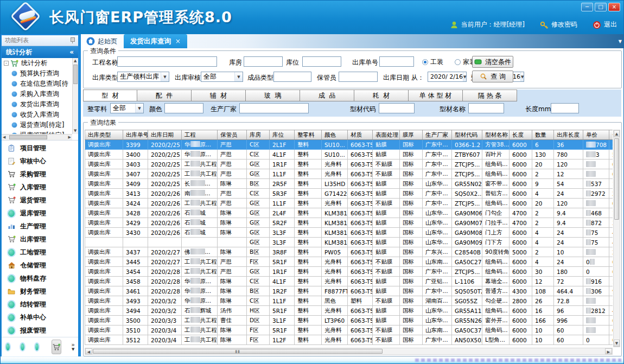 This screenshot has width=624, height=364. What do you see at coordinates (143, 77) in the screenshot?
I see `outbound-type-select: 生产领料出库▼` at bounding box center [143, 77].